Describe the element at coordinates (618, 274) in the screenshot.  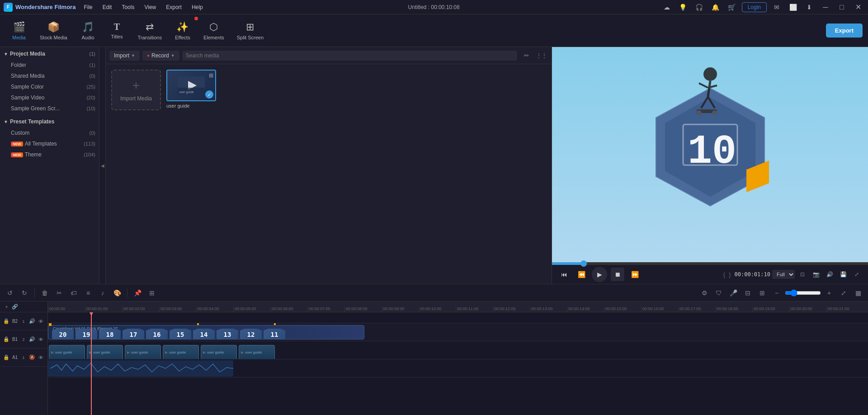
I see `stop-button: ⏹` at that location.